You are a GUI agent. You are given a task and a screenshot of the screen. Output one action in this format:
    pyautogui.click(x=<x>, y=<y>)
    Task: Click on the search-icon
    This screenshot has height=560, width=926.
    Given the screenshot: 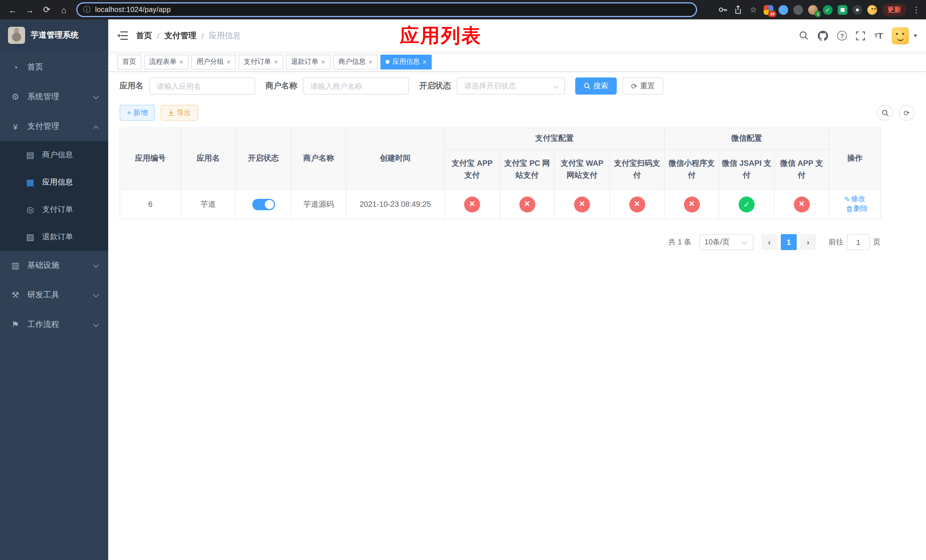 What is the action you would take?
    pyautogui.click(x=804, y=36)
    